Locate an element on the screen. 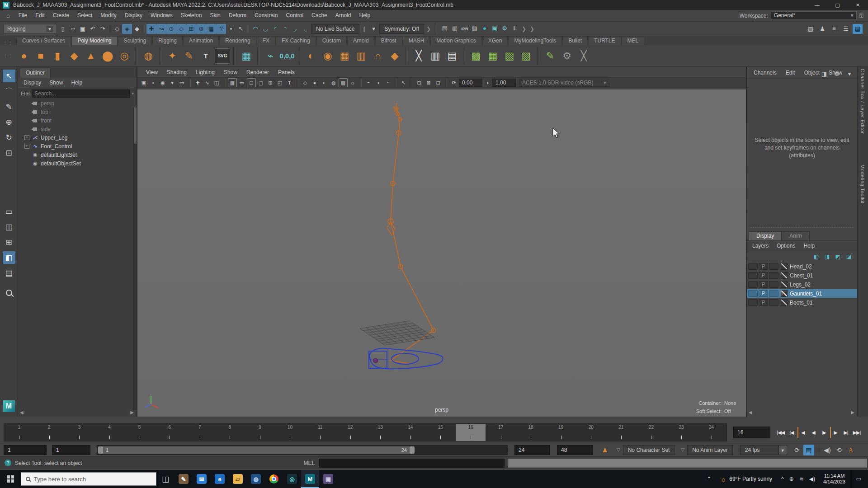 The width and height of the screenshot is (868, 488). viewport-select-icon: ↖ is located at coordinates (403, 83).